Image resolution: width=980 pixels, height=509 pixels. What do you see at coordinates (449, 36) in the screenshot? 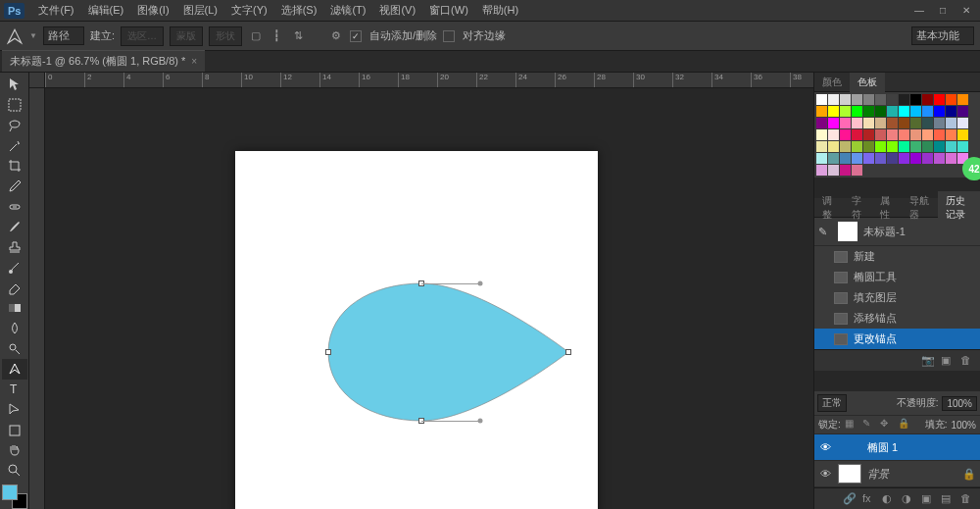
I see `align-edges-checkbox` at bounding box center [449, 36].